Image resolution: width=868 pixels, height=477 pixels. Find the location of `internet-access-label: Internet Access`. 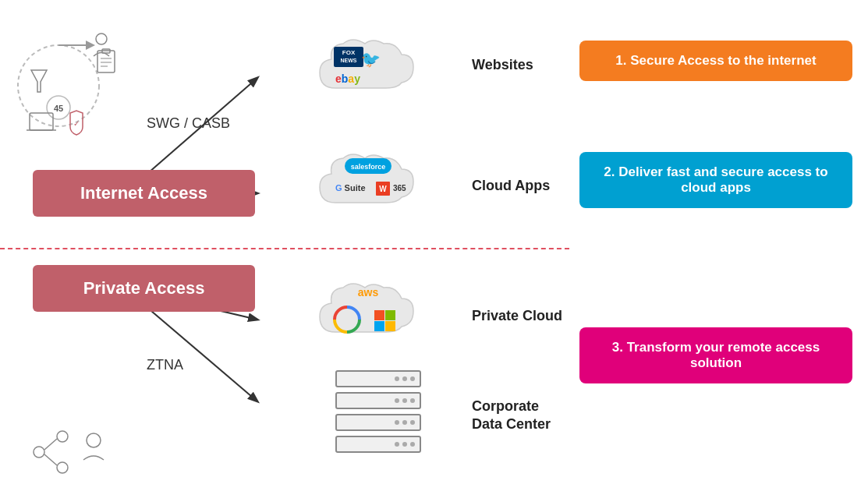

internet-access-label: Internet Access is located at coordinates (143, 193).